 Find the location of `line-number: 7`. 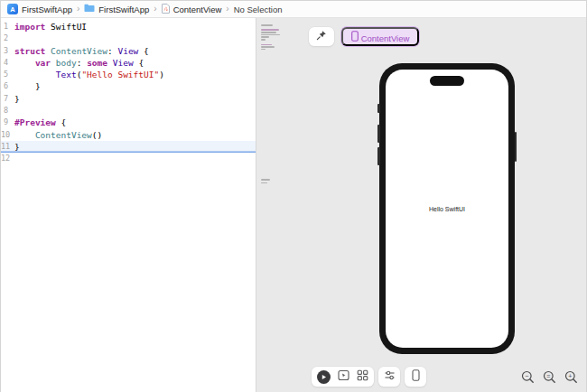

line-number: 7 is located at coordinates (7, 99).